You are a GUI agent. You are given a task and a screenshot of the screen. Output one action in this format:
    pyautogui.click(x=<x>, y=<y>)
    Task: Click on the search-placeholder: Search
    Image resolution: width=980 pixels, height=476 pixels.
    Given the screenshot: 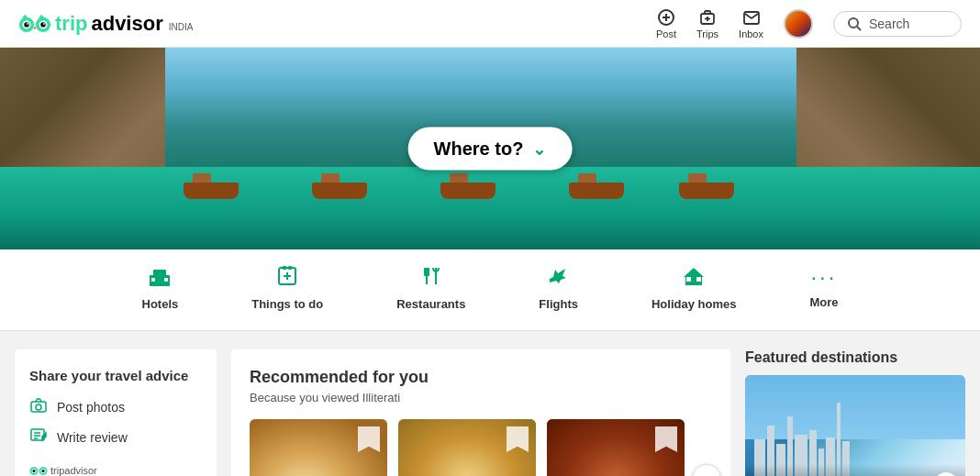 What is the action you would take?
    pyautogui.click(x=889, y=24)
    